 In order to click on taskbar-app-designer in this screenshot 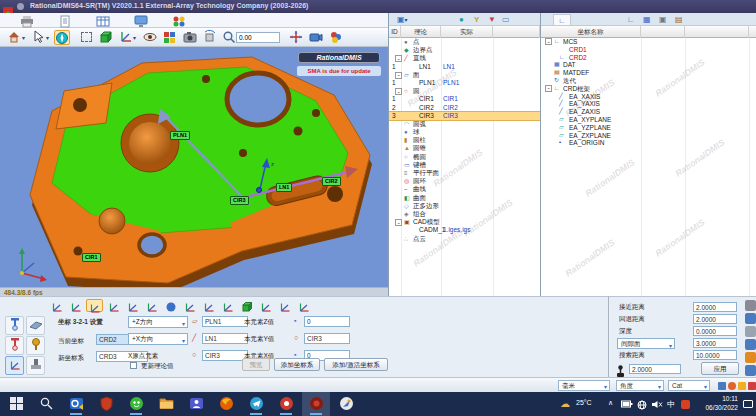, I will do `click(346, 404)`.